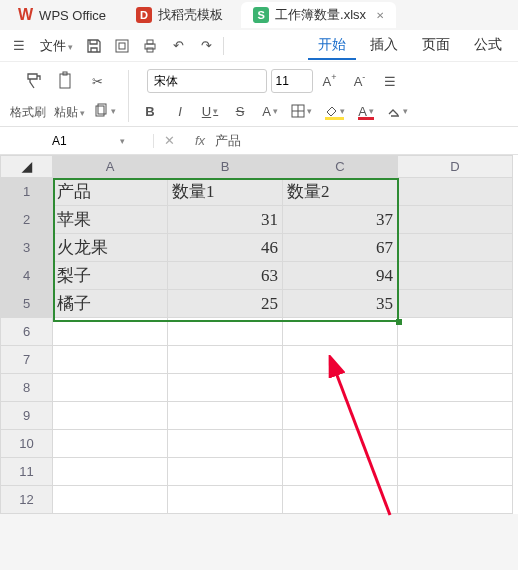 The image size is (518, 570). I want to click on group-font: A+ A- ☰ B I U▾ S A▾ ▾ ▾ A▾ ▾, so click(274, 96).